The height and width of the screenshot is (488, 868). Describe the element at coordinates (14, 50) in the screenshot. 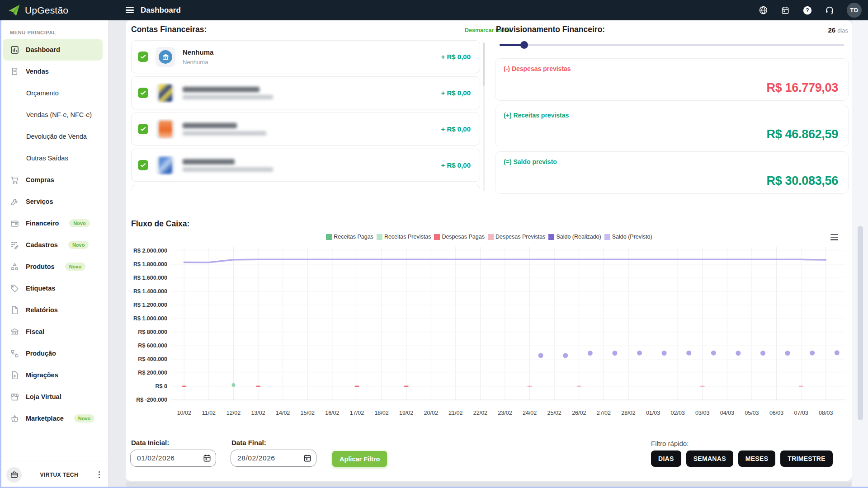

I see `dashboard-icon` at that location.